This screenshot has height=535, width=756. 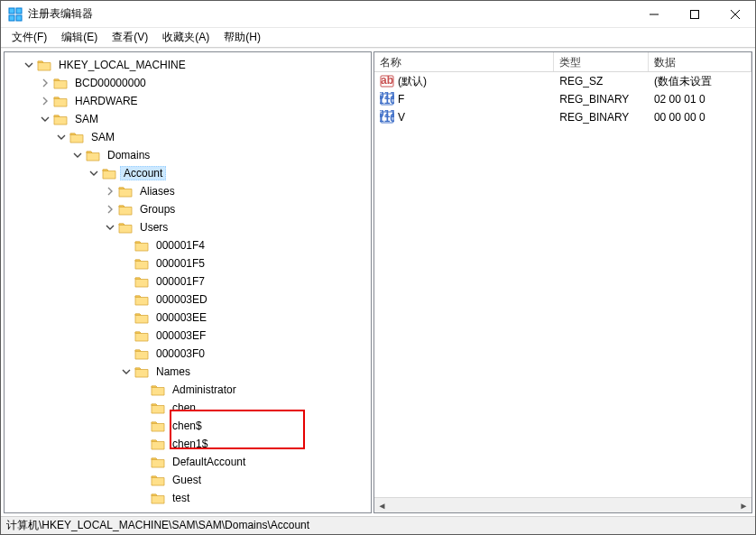 I want to click on tree-node: Guest, so click(x=188, y=480).